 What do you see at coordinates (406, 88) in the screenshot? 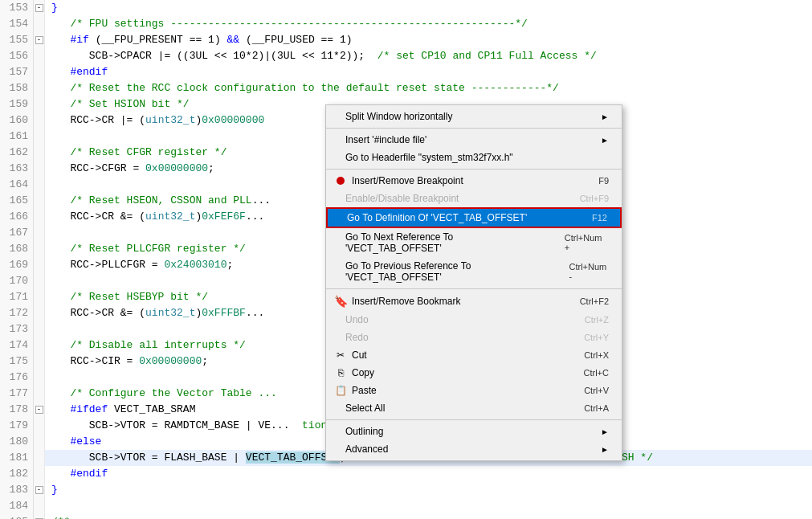
I see `code-line-158: 158 /* Reset the RCC clock configuration…` at bounding box center [406, 88].